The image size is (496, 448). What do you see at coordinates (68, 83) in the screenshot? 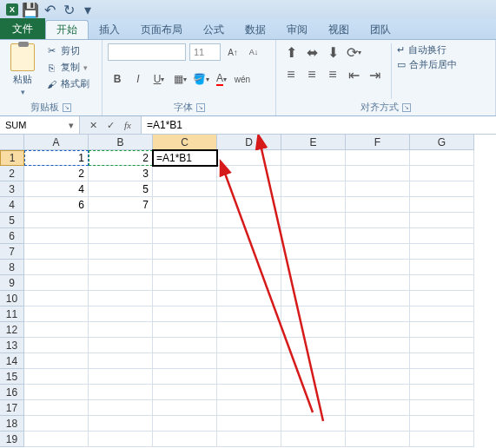
I see `format-painter-button: 🖌格式刷` at bounding box center [68, 83].